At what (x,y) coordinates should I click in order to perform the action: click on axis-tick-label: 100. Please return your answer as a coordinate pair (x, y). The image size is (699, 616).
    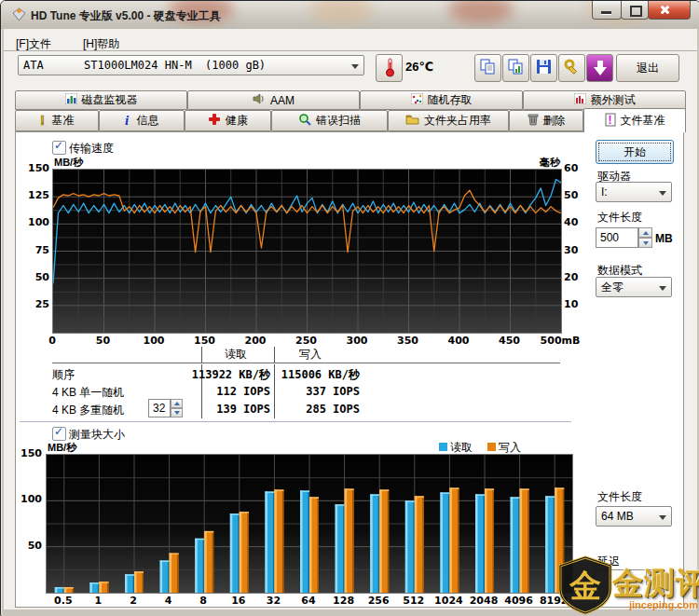
    Looking at the image, I should click on (35, 222).